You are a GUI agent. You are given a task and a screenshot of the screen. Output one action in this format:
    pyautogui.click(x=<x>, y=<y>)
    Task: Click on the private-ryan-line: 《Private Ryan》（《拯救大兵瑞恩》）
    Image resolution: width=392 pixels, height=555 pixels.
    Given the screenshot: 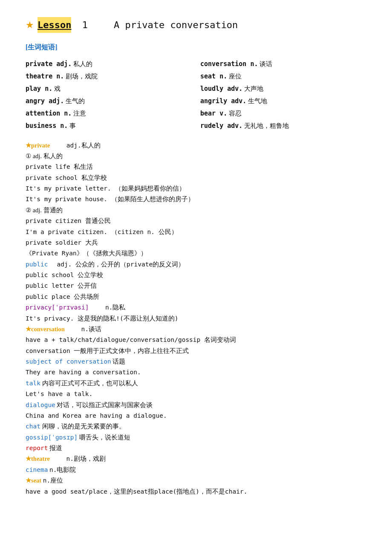 What is the action you would take?
    pyautogui.click(x=196, y=253)
    